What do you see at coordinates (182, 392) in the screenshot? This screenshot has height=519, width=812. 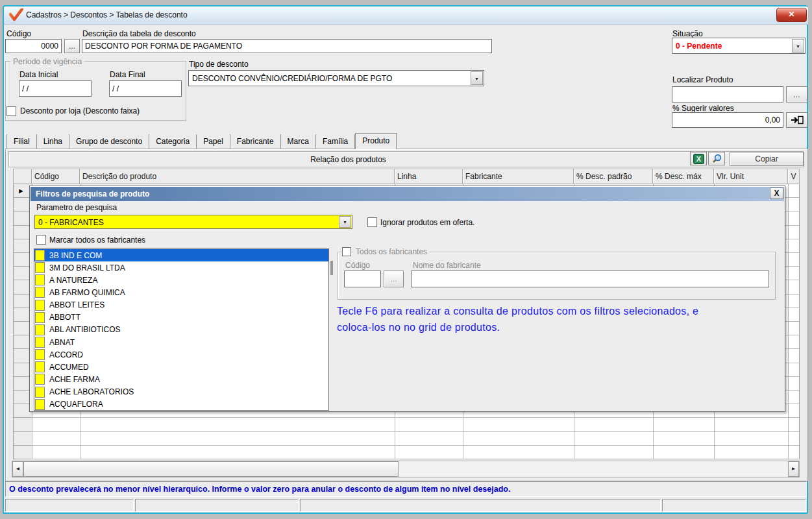 I see `manufacturer-list-item: ACHE LABORATORIOS` at bounding box center [182, 392].